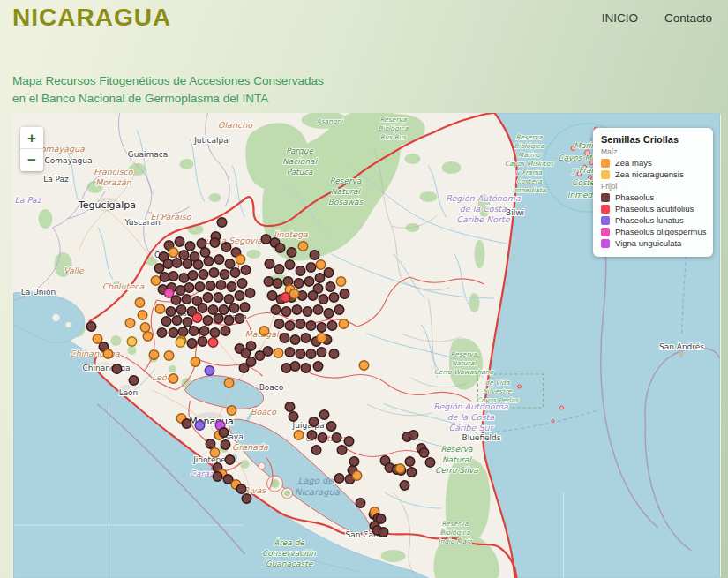  Describe the element at coordinates (688, 18) in the screenshot. I see `nav-link-contacto: Contacto` at that location.